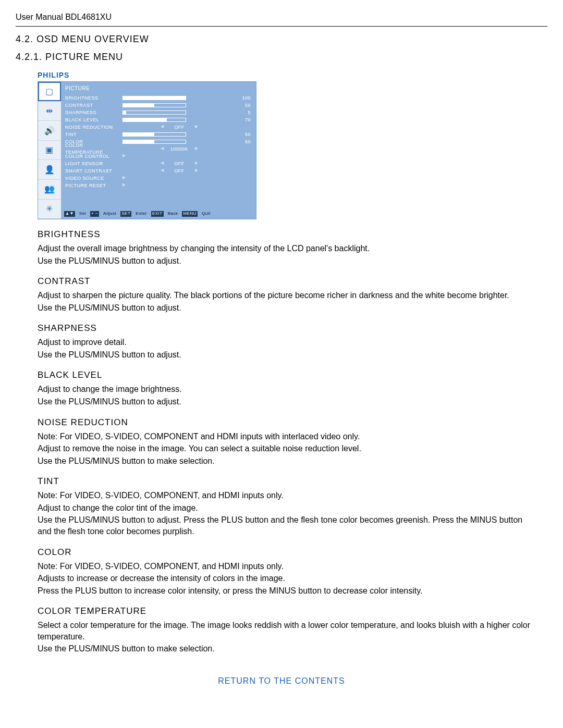 The height and width of the screenshot is (728, 563). Describe the element at coordinates (50, 151) in the screenshot. I see `pip-icon: ▣` at that location.